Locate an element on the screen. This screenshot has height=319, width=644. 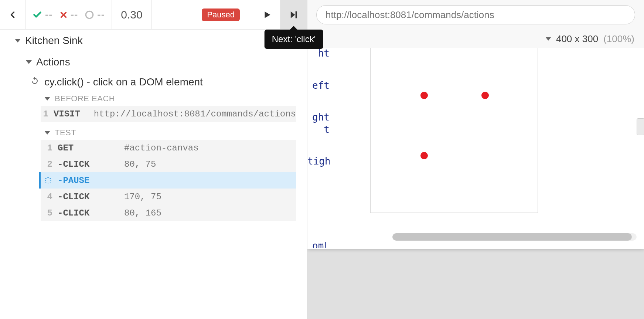
spinner-icon is located at coordinates (48, 180).